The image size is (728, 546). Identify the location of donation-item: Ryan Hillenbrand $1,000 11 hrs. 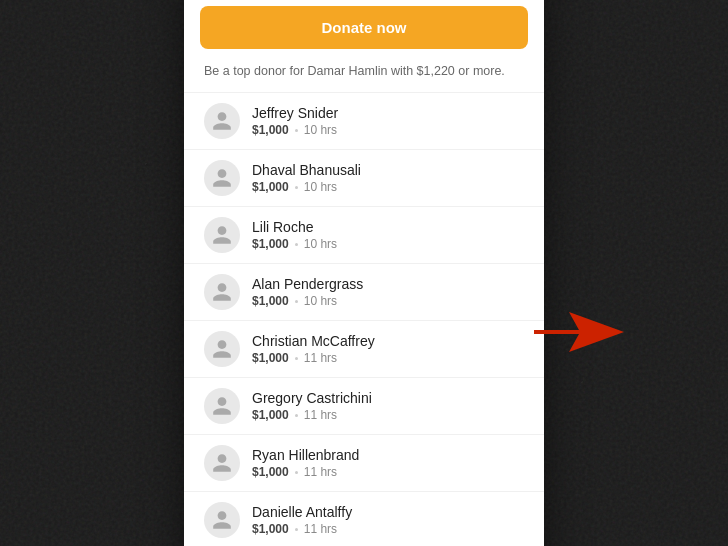
(364, 462).